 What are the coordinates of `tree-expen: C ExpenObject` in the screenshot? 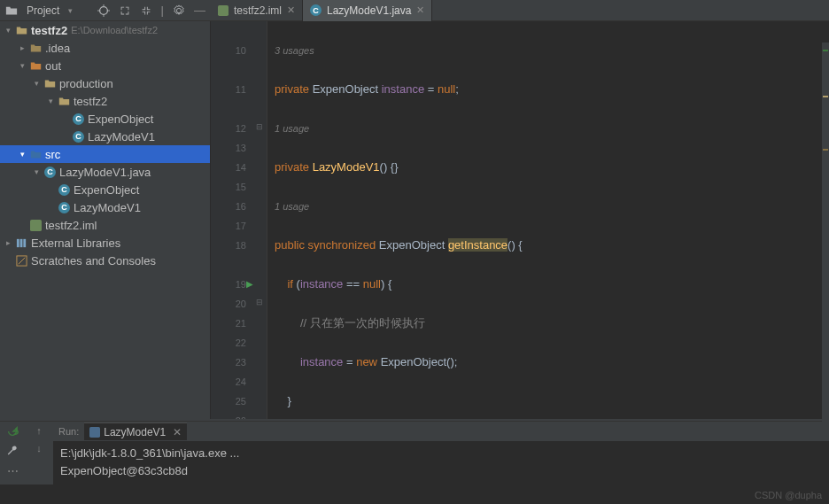 It's located at (105, 119).